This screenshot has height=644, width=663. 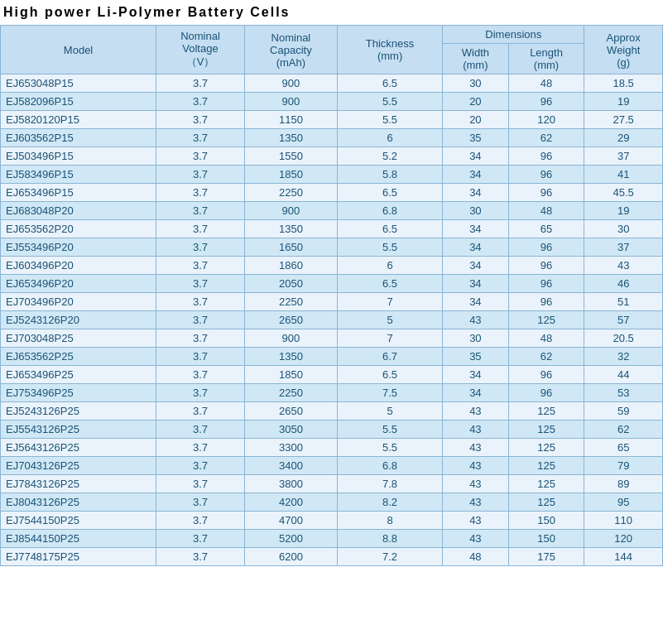 I want to click on col-header-length: Length (mm), so click(x=546, y=60).